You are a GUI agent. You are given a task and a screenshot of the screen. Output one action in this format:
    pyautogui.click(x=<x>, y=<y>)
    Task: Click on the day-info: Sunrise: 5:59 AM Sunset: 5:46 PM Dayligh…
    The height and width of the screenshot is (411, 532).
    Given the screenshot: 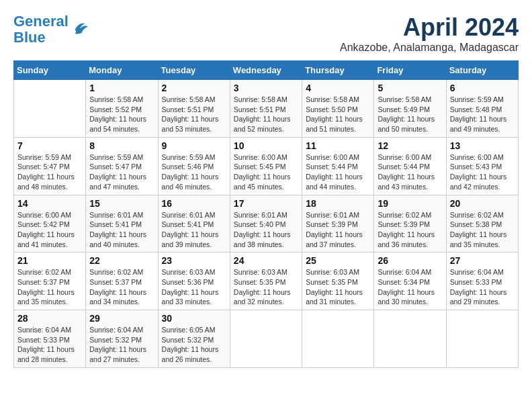 What is the action you would take?
    pyautogui.click(x=194, y=172)
    